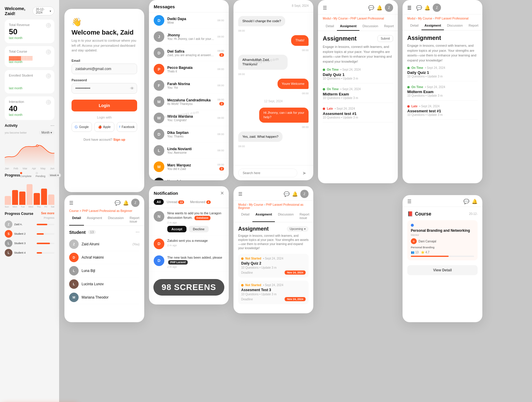  I want to click on date-badge: 20-12-2024 ▾, so click(43, 11).